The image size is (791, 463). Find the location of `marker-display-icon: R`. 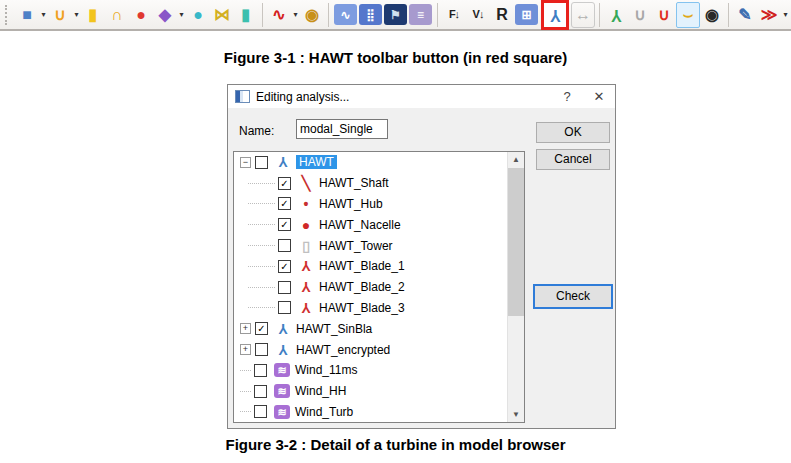

marker-display-icon: R is located at coordinates (502, 15).